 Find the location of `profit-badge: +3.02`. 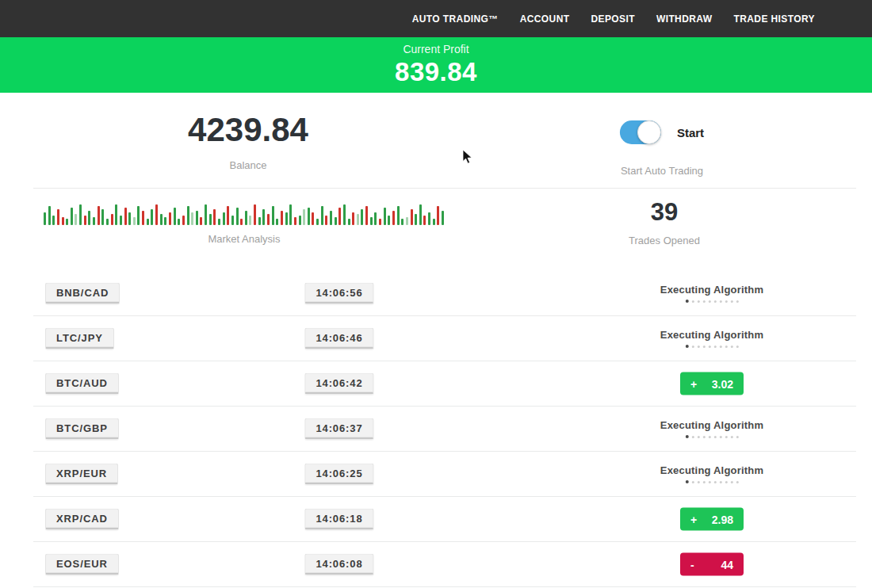

profit-badge: +3.02 is located at coordinates (712, 384).